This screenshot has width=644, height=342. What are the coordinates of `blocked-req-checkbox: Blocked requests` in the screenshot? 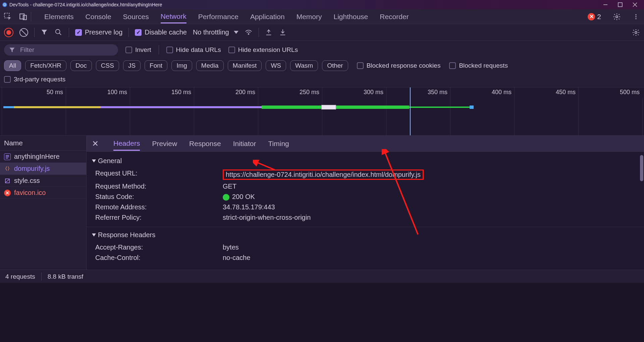 It's located at (478, 66).